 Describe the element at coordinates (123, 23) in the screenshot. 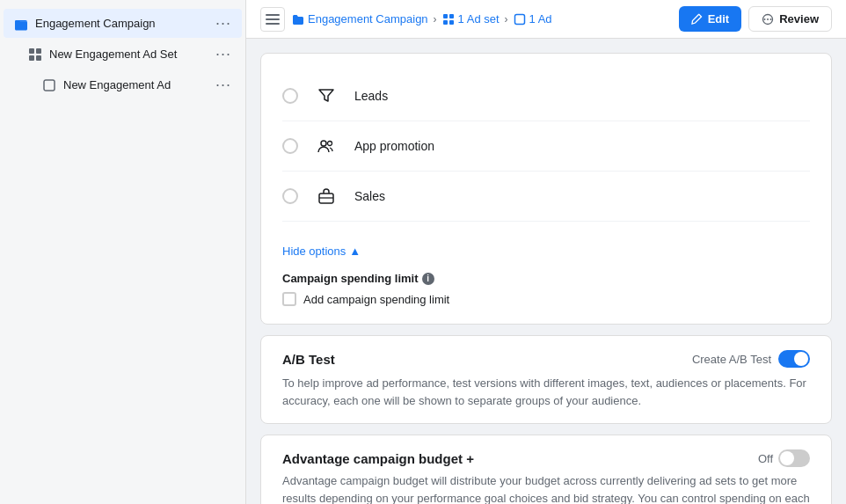

I see `sidebar-item-engagement-campaign: Engagement Campaign ···` at that location.